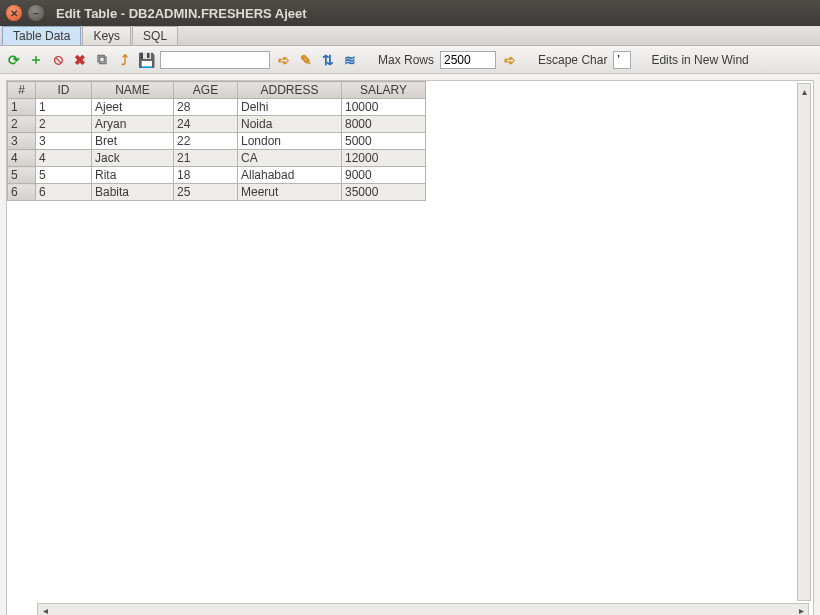  Describe the element at coordinates (22, 142) in the screenshot. I see `row-number-cell: 3` at that location.